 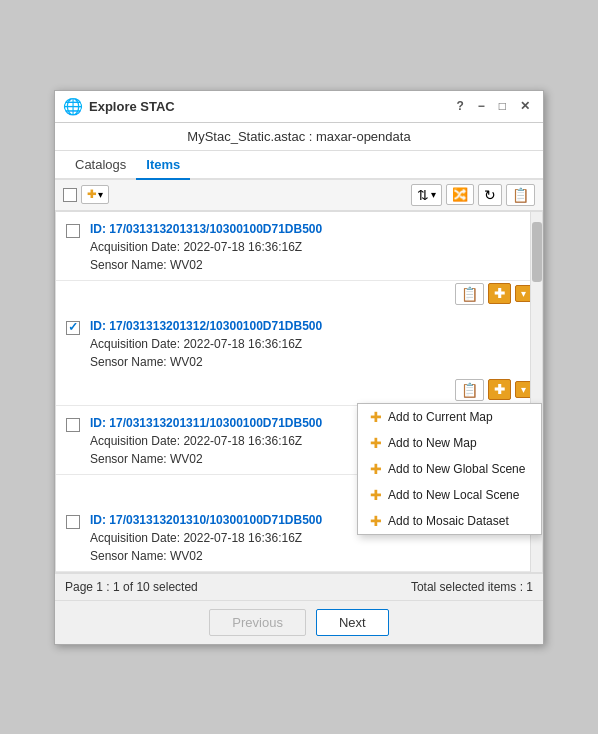 I want to click on menu-item-global-scene: ✚ Add to New Global Scene, so click(x=450, y=469).